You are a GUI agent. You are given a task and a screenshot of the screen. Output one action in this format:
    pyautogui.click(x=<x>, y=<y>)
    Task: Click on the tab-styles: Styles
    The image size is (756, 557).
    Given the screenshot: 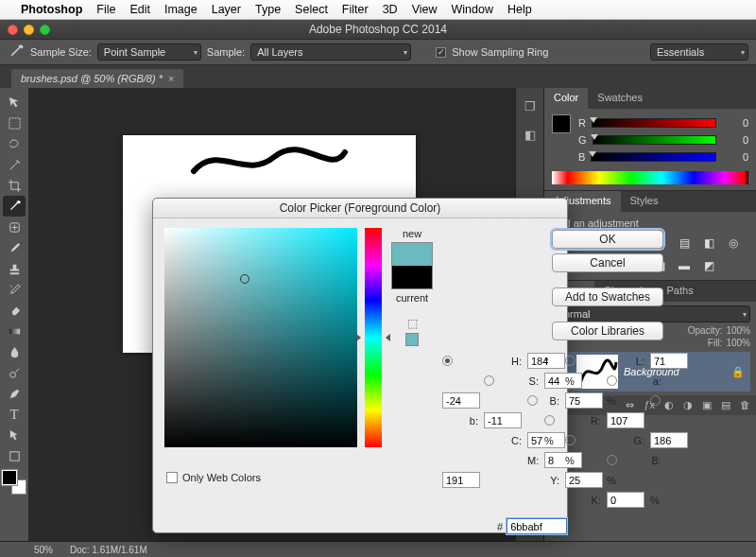 What is the action you would take?
    pyautogui.click(x=644, y=201)
    